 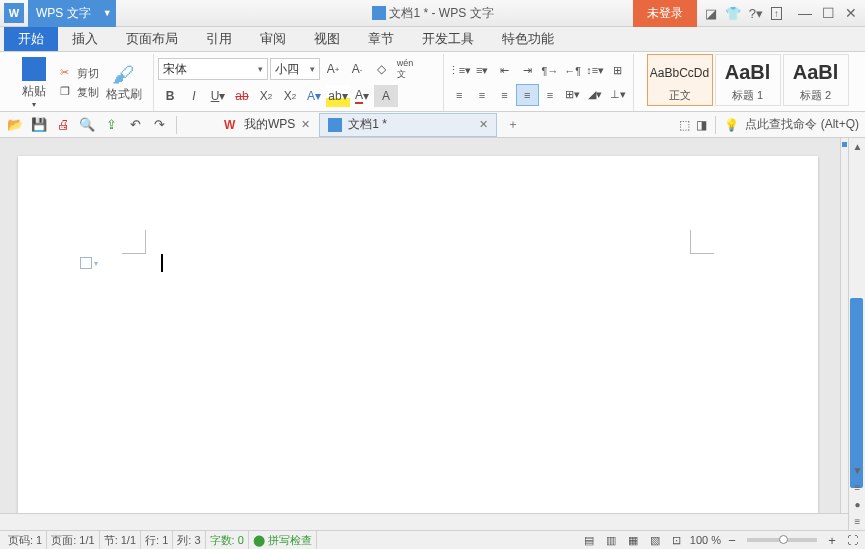 What do you see at coordinates (844, 334) in the screenshot?
I see `vertical-ruler` at bounding box center [844, 334].